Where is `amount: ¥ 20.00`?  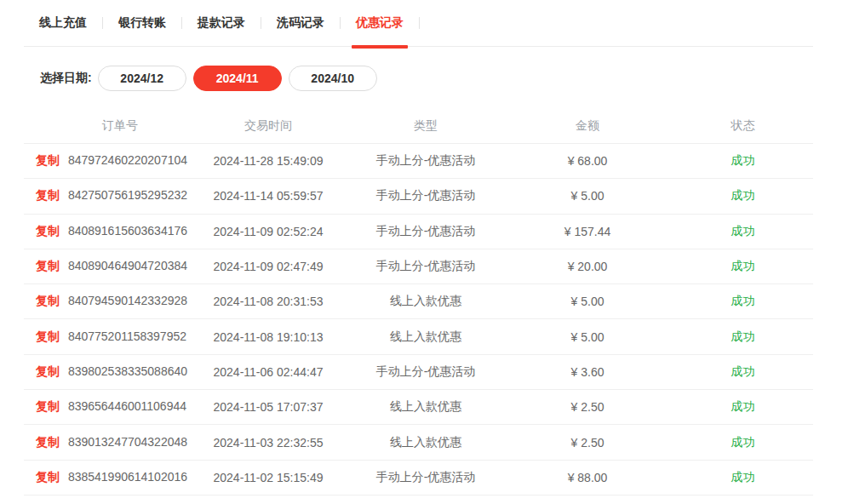 amount: ¥ 20.00 is located at coordinates (587, 266).